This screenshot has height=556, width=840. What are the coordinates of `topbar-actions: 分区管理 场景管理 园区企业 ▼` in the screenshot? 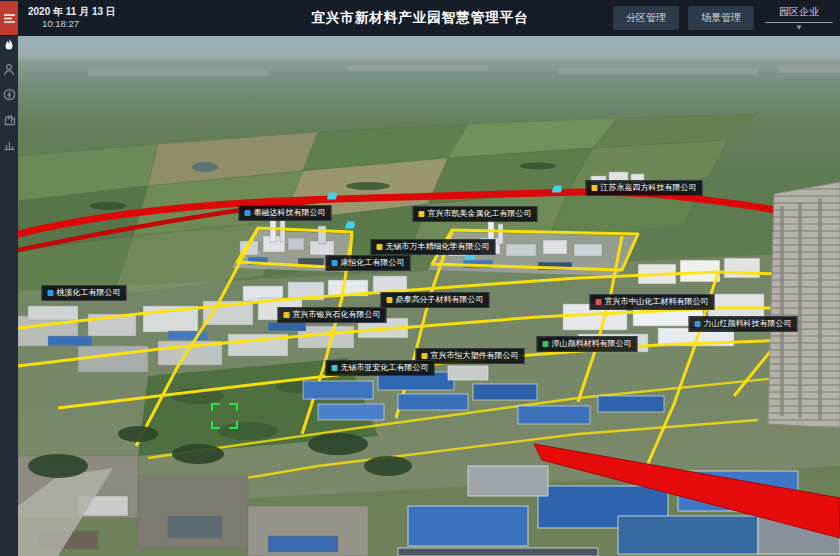 It's located at (726, 18).